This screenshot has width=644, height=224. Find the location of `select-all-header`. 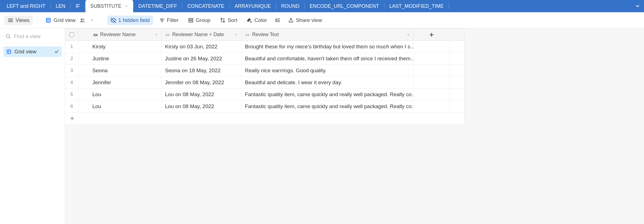

select-all-header is located at coordinates (72, 34).